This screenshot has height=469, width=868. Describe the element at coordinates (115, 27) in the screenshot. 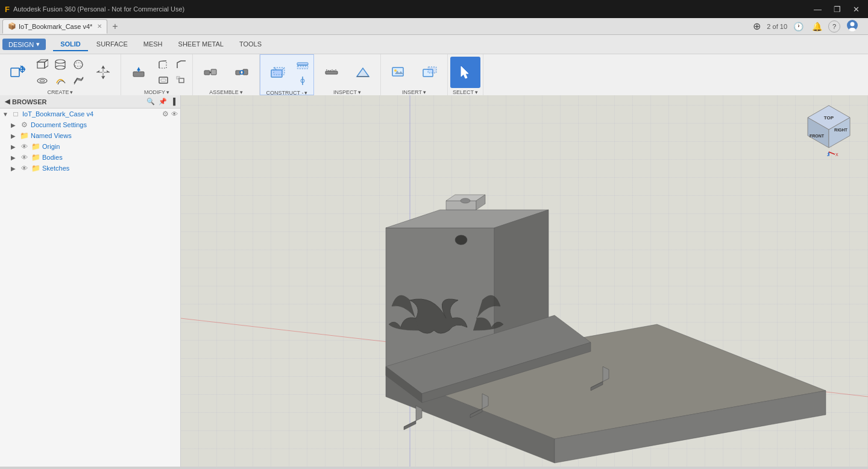

I see `new-tab-button: +` at that location.